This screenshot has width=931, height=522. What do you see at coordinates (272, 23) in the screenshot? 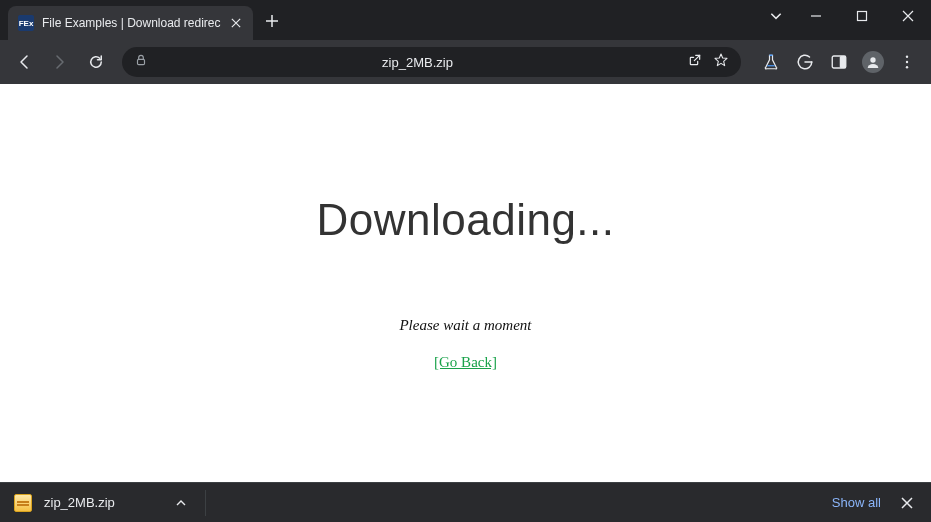
I see `new-tab-button` at bounding box center [272, 23].